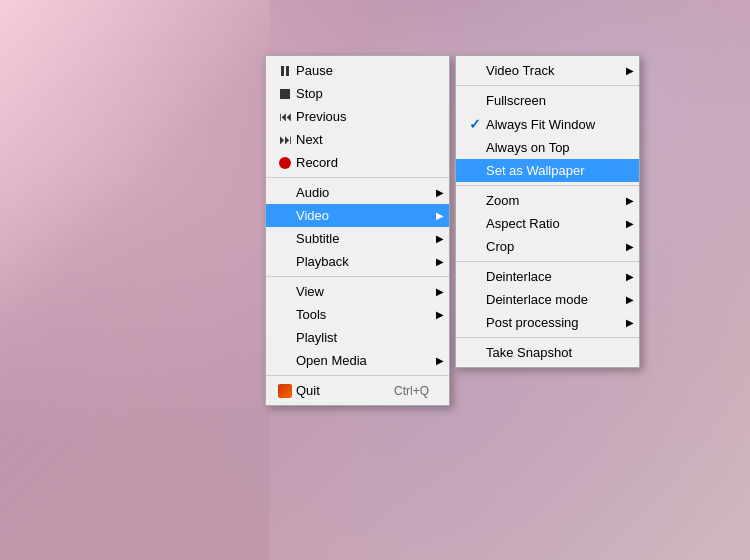 This screenshot has width=750, height=560. Describe the element at coordinates (285, 140) in the screenshot. I see `next-icon: ⏭` at that location.